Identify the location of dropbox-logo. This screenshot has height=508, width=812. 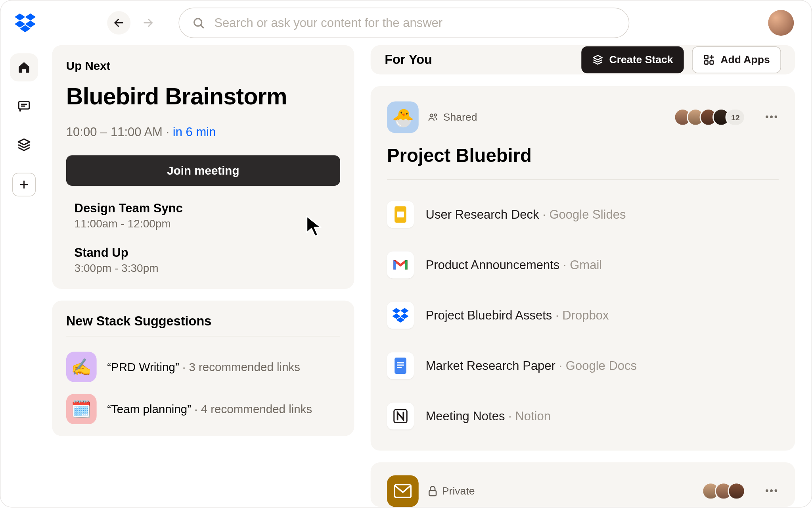
(25, 23).